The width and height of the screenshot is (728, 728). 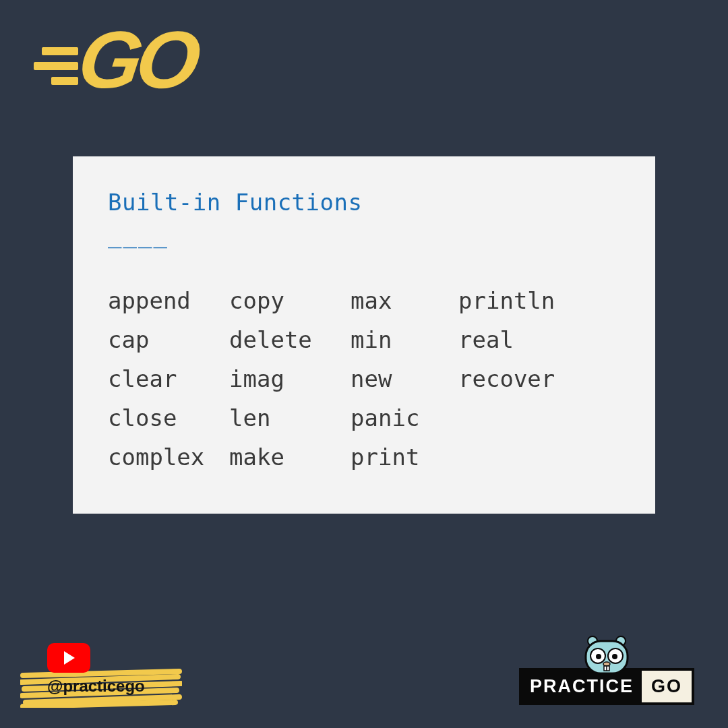 What do you see at coordinates (115, 59) in the screenshot?
I see `go-logo: GO` at bounding box center [115, 59].